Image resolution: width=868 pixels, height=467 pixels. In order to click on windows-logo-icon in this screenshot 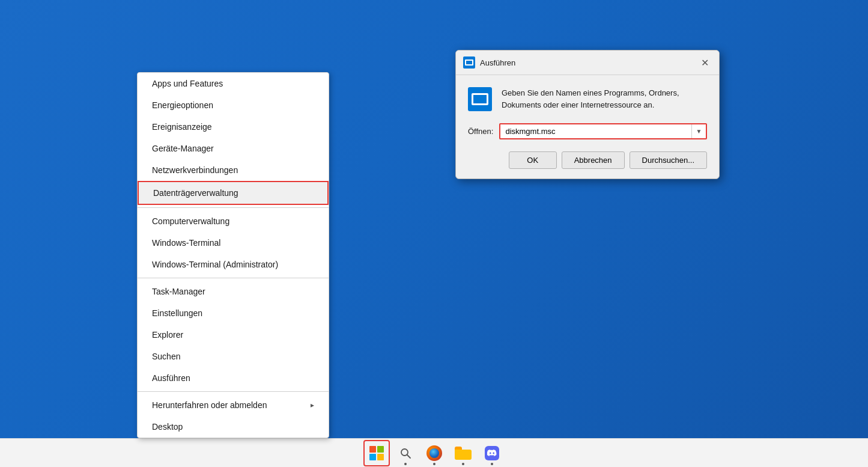, I will do `click(377, 453)`.